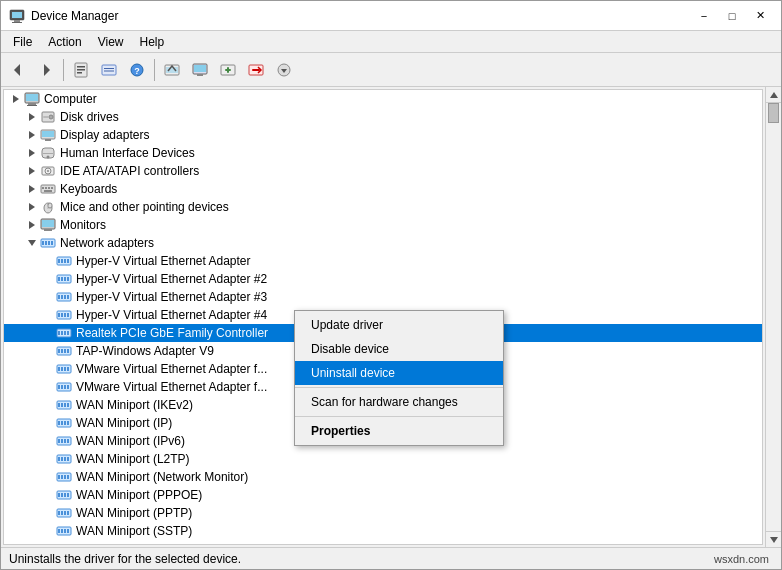 This screenshot has width=782, height=570. I want to click on tree-expand-hid, so click(32, 153).